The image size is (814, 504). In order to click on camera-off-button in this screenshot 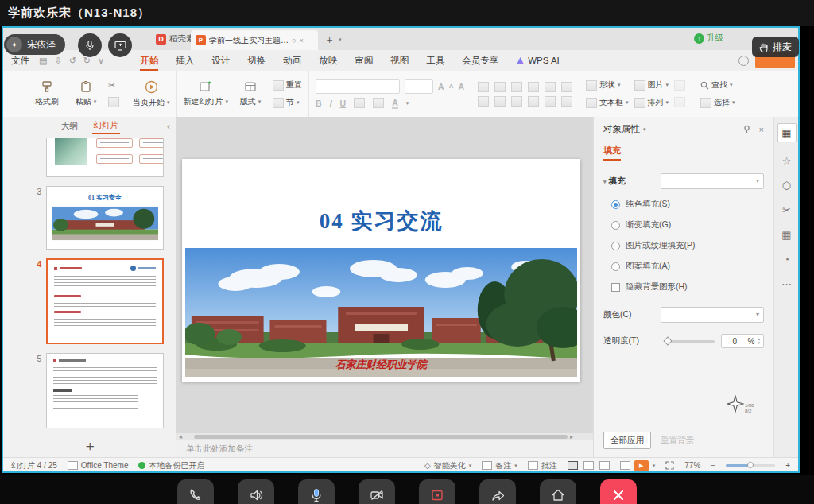, I will do `click(377, 491)`.